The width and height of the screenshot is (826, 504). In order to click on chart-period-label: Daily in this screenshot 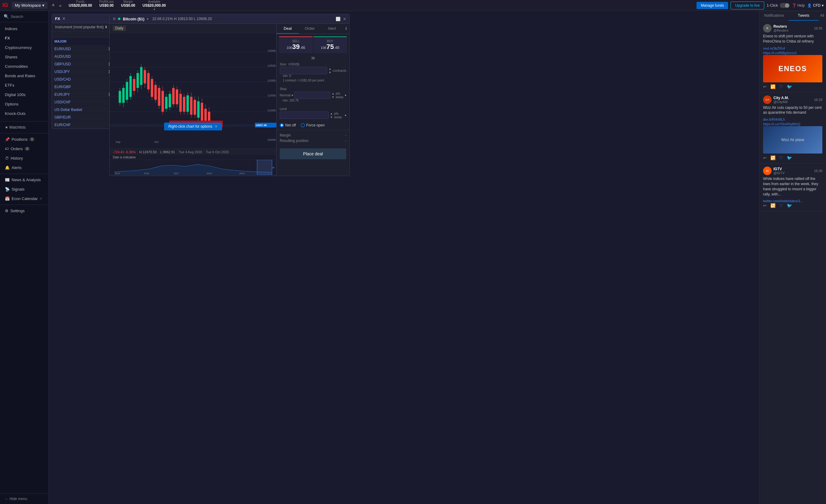, I will do `click(119, 28)`.